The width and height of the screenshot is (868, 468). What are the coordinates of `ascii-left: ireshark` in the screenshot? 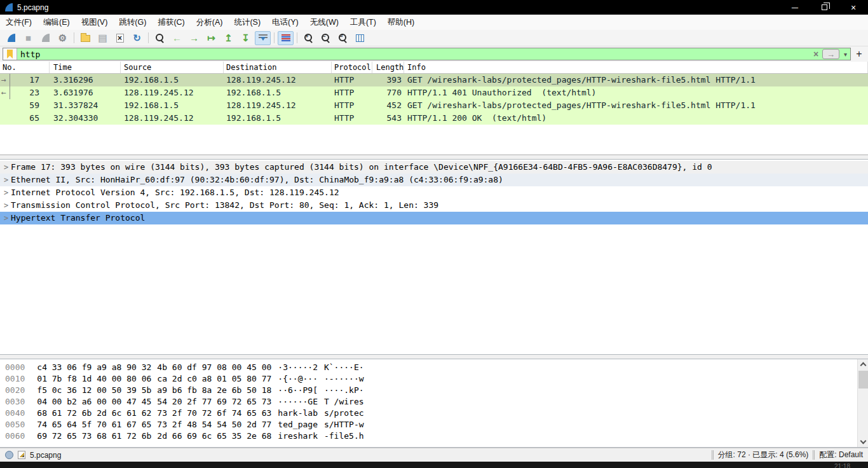 It's located at (297, 436).